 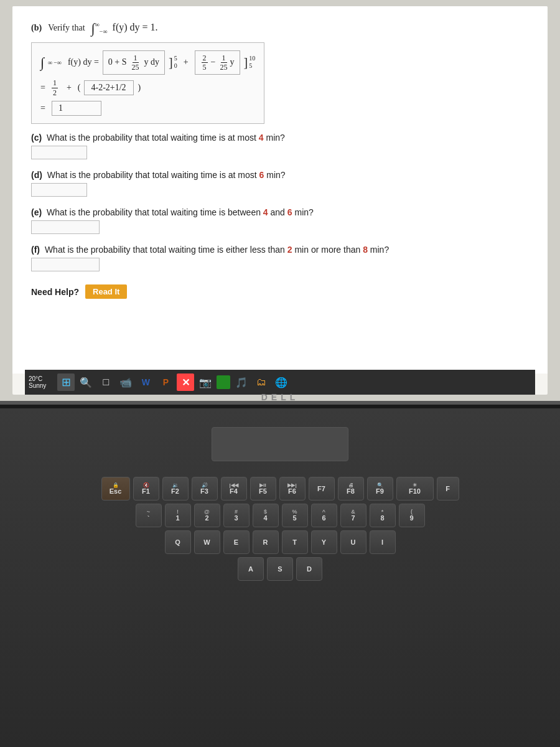 I want to click on problem-e-text3: min?, so click(x=304, y=212).